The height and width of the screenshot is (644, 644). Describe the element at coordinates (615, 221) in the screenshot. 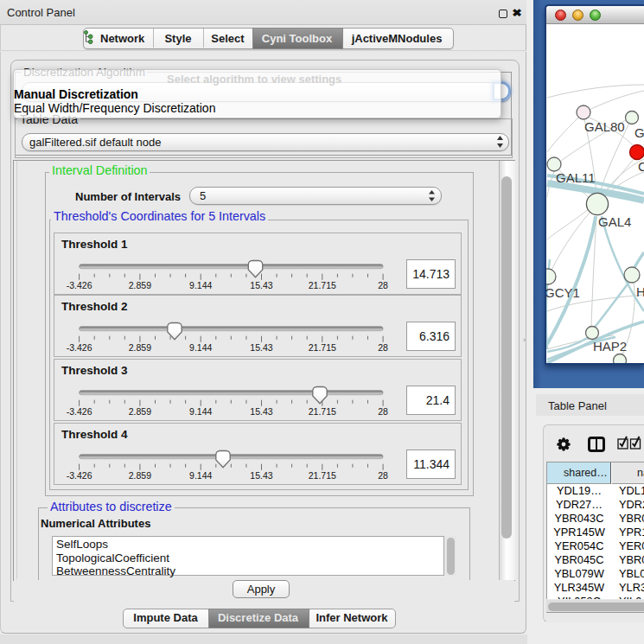

I see `svg-text: GAL4` at that location.